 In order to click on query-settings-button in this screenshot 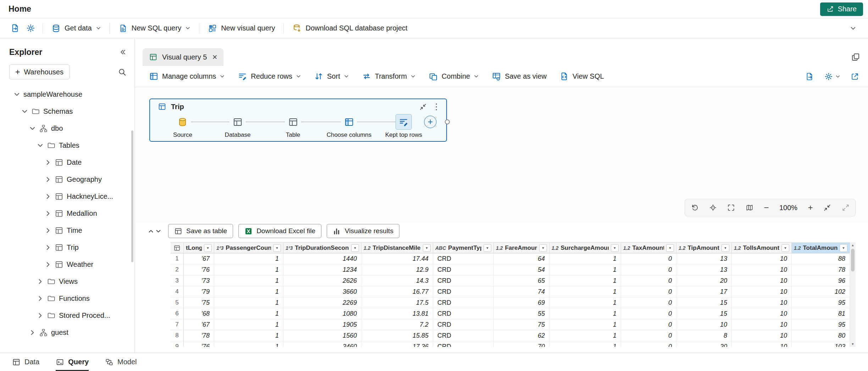, I will do `click(832, 77)`.